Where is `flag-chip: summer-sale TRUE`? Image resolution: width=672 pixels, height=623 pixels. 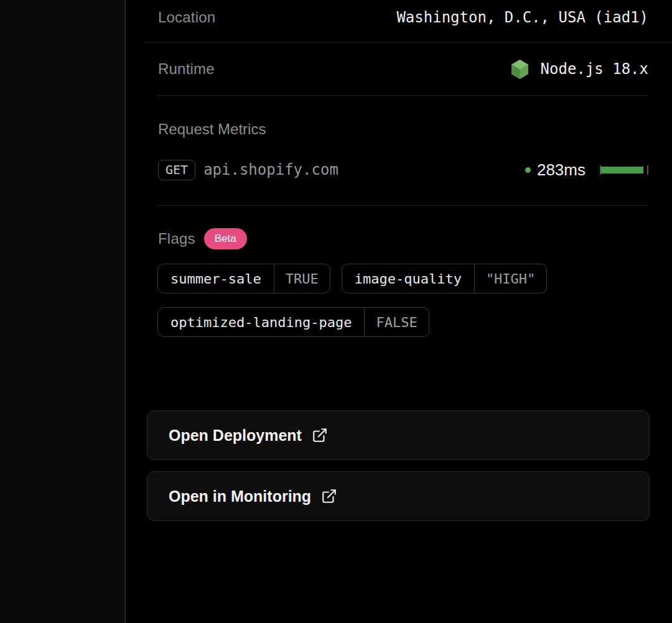 flag-chip: summer-sale TRUE is located at coordinates (244, 279).